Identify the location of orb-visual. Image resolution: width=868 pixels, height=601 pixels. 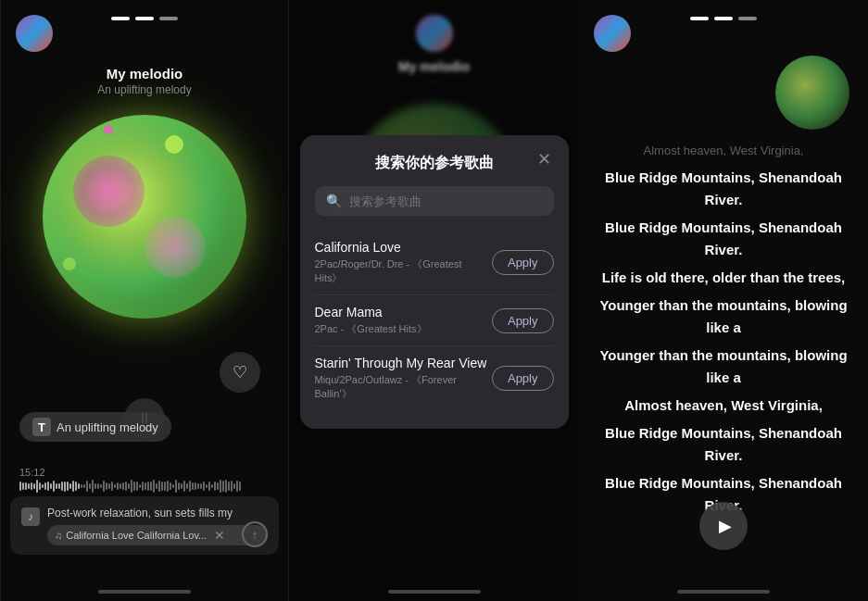
(145, 217).